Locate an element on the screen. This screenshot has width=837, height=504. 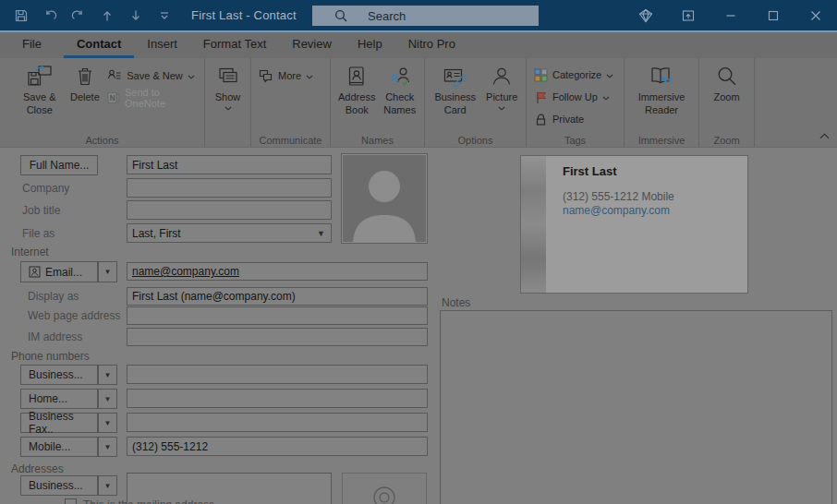
tab-format-text: Format Text is located at coordinates (235, 45).